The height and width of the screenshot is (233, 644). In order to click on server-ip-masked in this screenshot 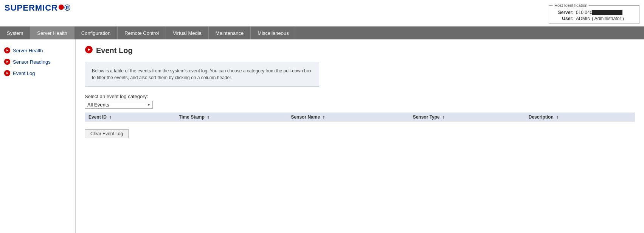, I will do `click(607, 13)`.